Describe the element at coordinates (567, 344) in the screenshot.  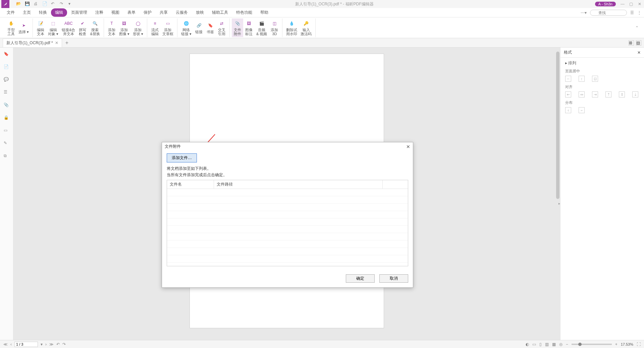
I see `zoom-out-icon: −` at that location.